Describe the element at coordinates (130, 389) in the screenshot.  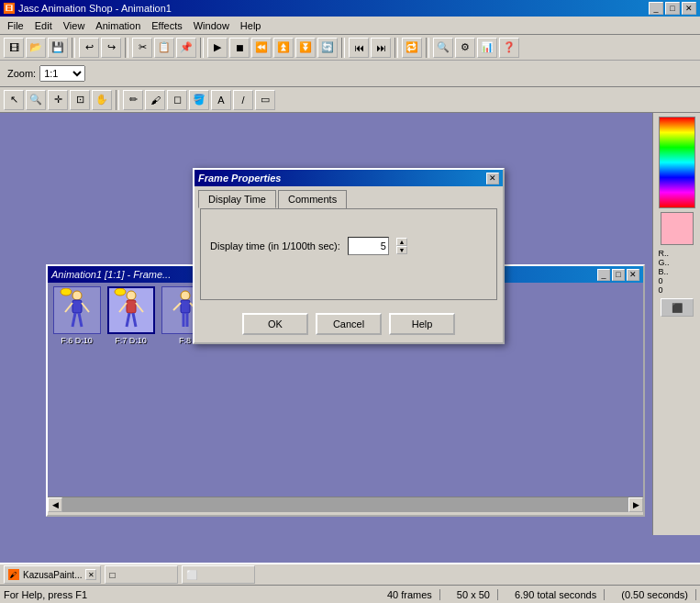
I see `frame-item-7: F:7 D:10` at that location.